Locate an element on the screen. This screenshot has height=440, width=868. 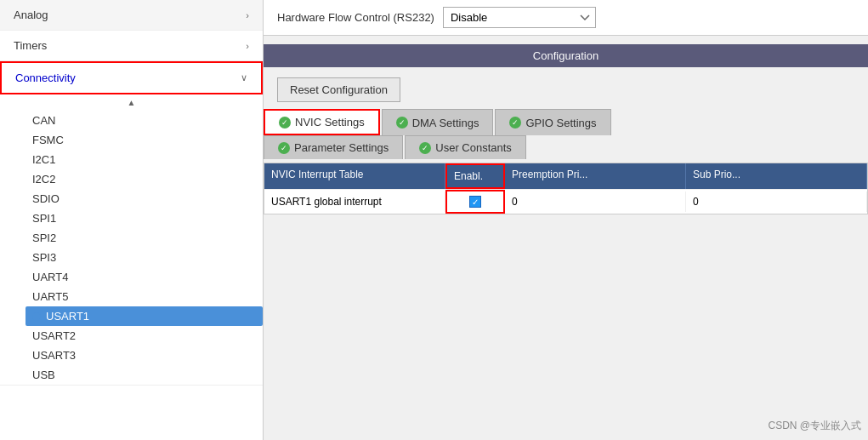
sub-value: 0 is located at coordinates (695, 202).